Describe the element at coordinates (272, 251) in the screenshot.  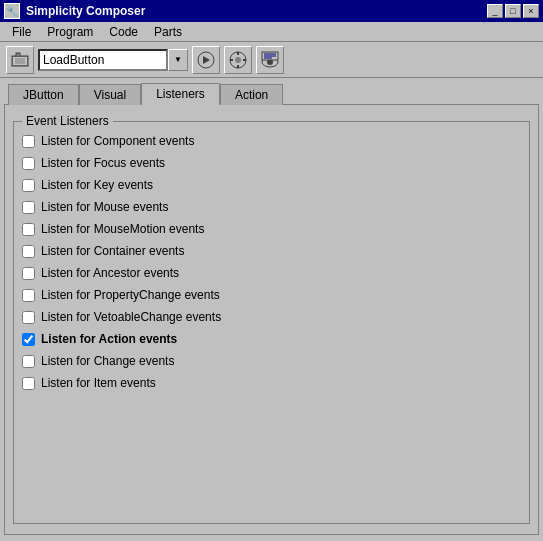
I see `checkbox-item: Listen for Container events` at that location.